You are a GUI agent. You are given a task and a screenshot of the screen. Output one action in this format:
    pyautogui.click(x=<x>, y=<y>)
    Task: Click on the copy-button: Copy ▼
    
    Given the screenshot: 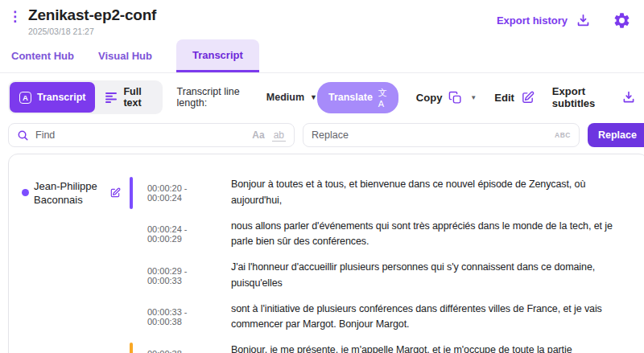 What is the action you would take?
    pyautogui.click(x=446, y=98)
    